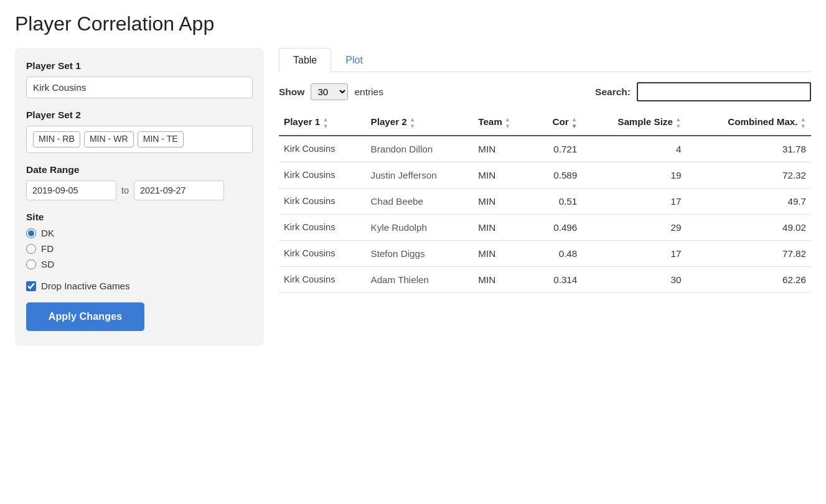  Describe the element at coordinates (305, 60) in the screenshot. I see `tab-table: Table` at that location.